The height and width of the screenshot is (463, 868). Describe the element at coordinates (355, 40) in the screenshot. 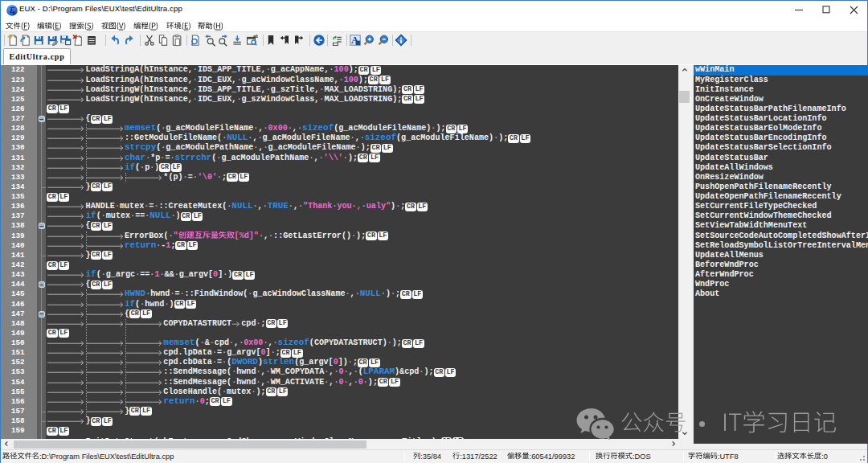

I see `svg-text: A` at that location.